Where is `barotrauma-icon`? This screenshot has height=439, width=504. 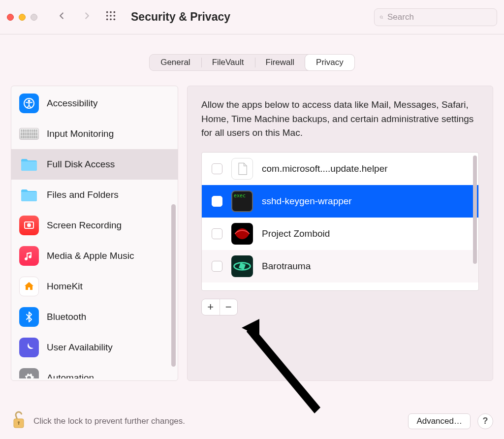
barotrauma-icon is located at coordinates (242, 266).